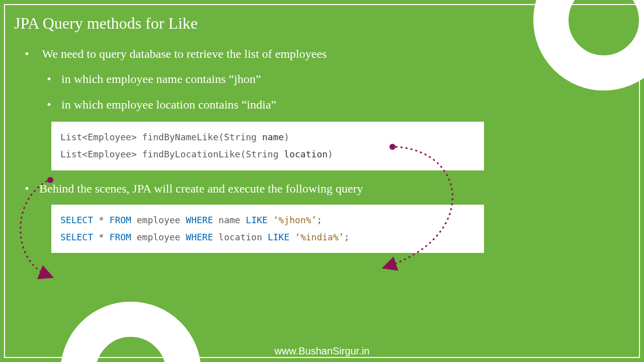 This screenshot has height=362, width=644. I want to click on method-name: findByNameLike, so click(181, 137).